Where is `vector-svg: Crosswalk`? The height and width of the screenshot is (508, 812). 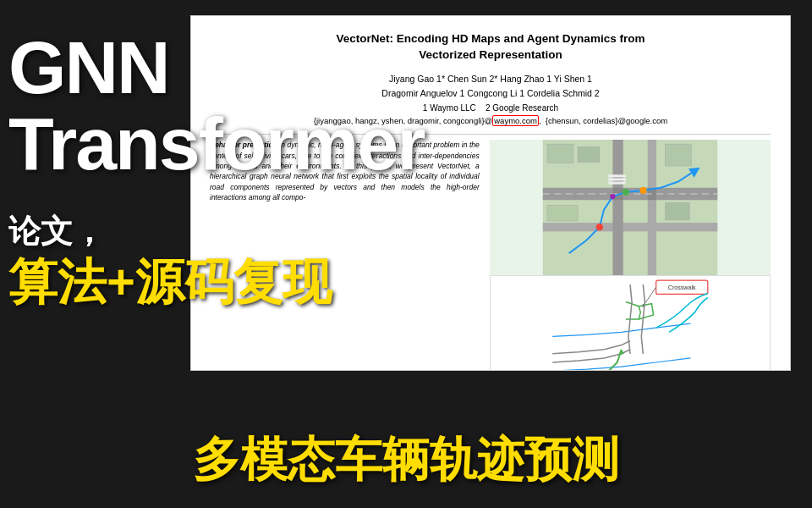
vector-svg: Crosswalk is located at coordinates (630, 323).